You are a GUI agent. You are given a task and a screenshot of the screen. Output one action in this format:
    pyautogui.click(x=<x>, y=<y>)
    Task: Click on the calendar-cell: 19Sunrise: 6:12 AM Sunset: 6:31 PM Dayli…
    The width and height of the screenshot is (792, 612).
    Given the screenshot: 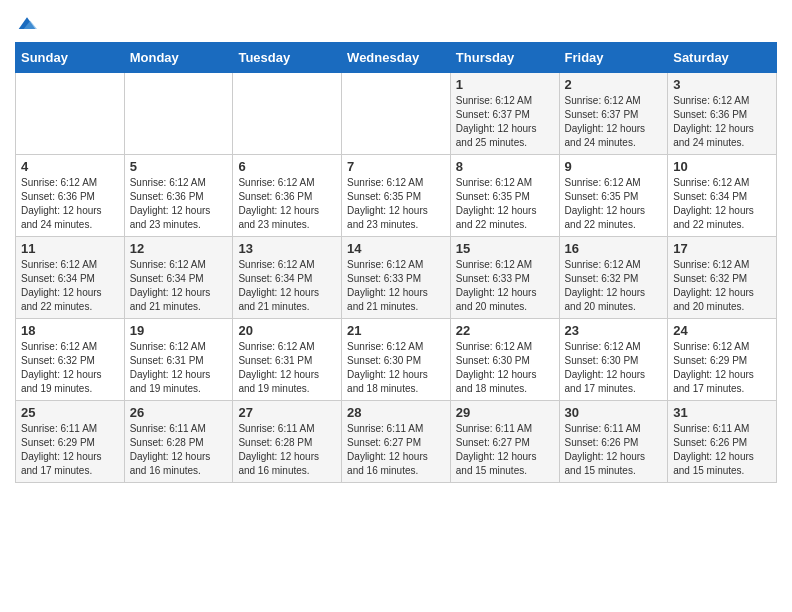 What is the action you would take?
    pyautogui.click(x=178, y=360)
    